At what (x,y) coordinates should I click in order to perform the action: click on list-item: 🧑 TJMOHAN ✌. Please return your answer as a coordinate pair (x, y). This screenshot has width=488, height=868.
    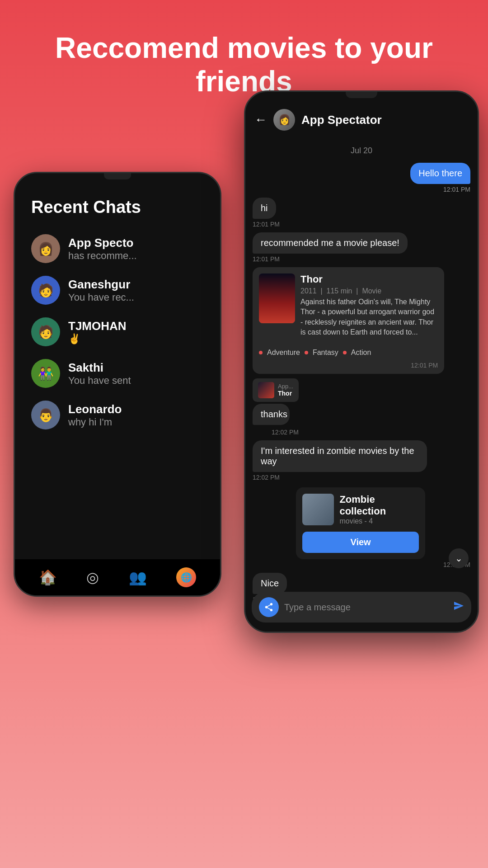
    Looking at the image, I should click on (117, 332).